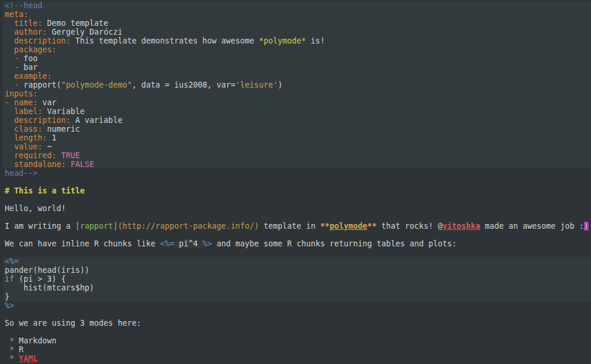  What do you see at coordinates (297, 226) in the screenshot?
I see `code-line: I am writing a [rapport](http://rapport-…` at bounding box center [297, 226].